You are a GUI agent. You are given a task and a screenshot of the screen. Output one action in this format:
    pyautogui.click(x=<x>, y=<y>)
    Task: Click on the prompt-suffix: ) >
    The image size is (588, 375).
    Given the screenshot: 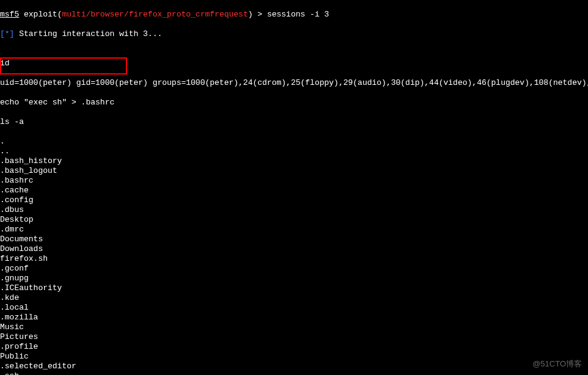 What is the action you would take?
    pyautogui.click(x=258, y=15)
    